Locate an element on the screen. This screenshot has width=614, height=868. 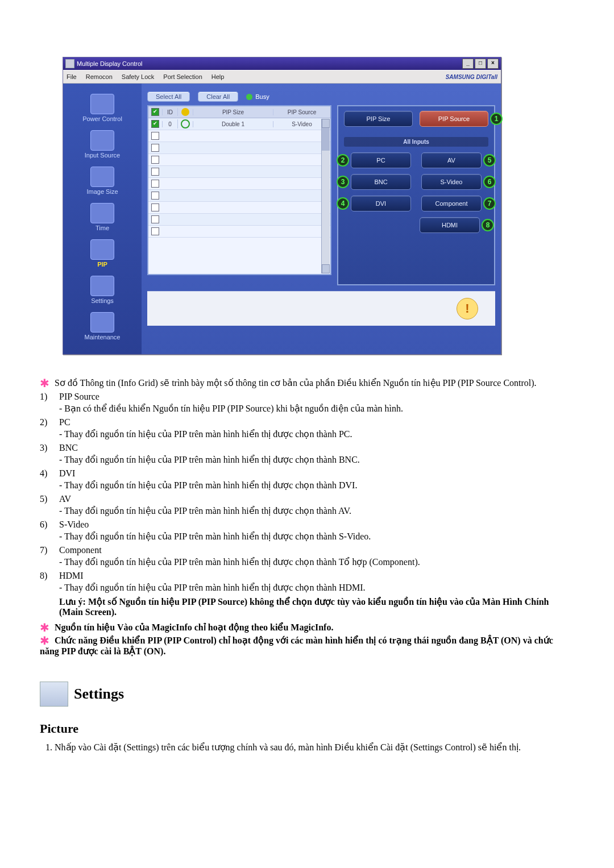
picture-list: Nhấp vào Cài đặt (Settings) trên các biể… is located at coordinates (309, 747).